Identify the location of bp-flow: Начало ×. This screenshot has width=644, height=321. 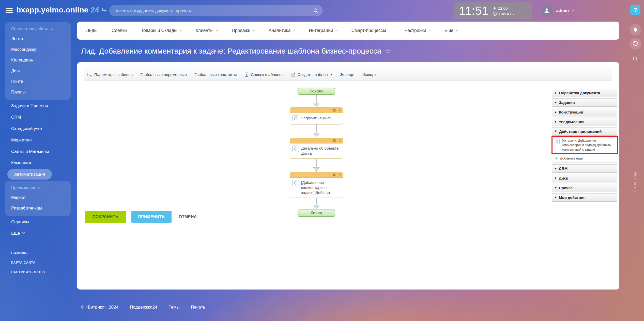
(316, 152).